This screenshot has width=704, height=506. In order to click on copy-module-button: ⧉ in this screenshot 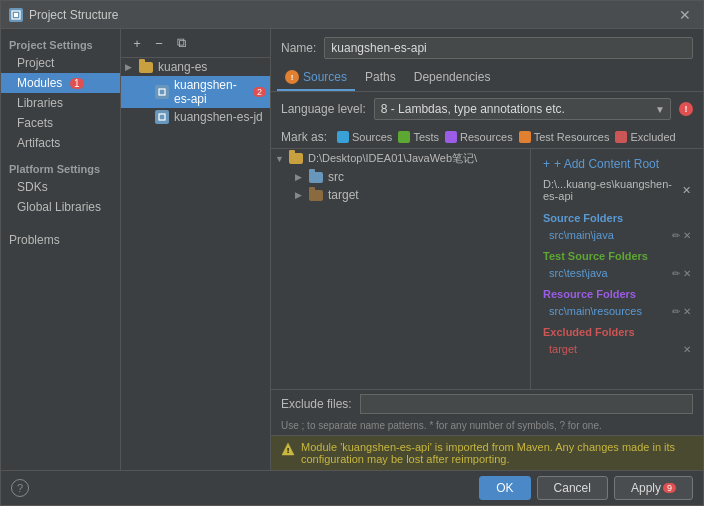, I will do `click(181, 43)`.